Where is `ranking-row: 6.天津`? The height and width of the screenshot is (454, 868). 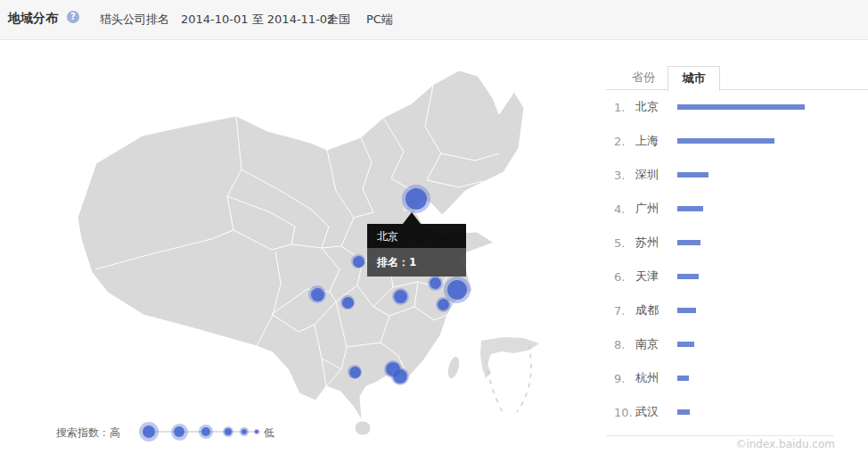 ranking-row: 6.天津 is located at coordinates (722, 277).